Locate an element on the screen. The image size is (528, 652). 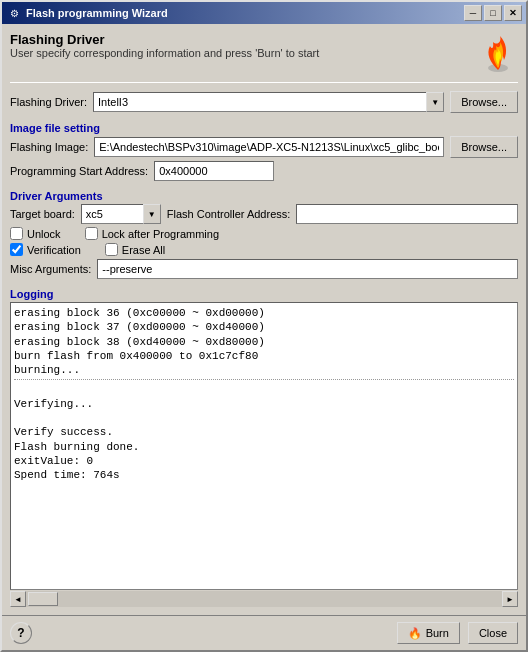
unlock-checkbox is located at coordinates (16, 234).